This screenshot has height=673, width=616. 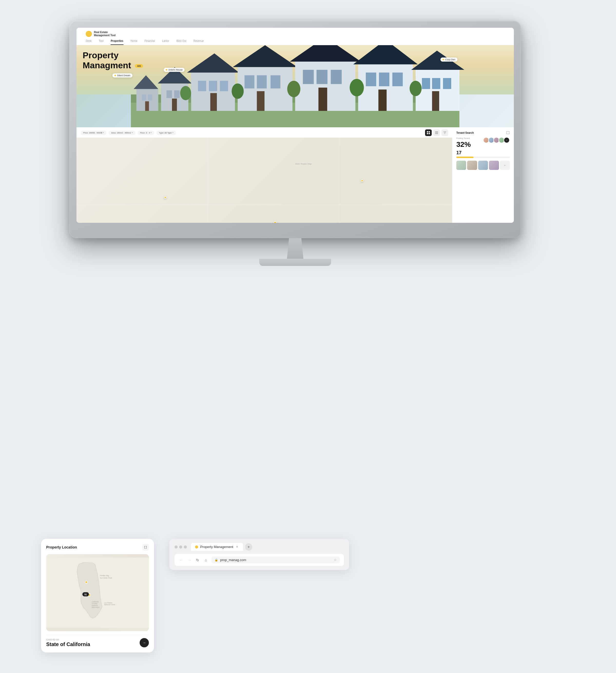 What do you see at coordinates (174, 70) in the screenshot?
I see `pin-artist-house: Artist's House` at bounding box center [174, 70].